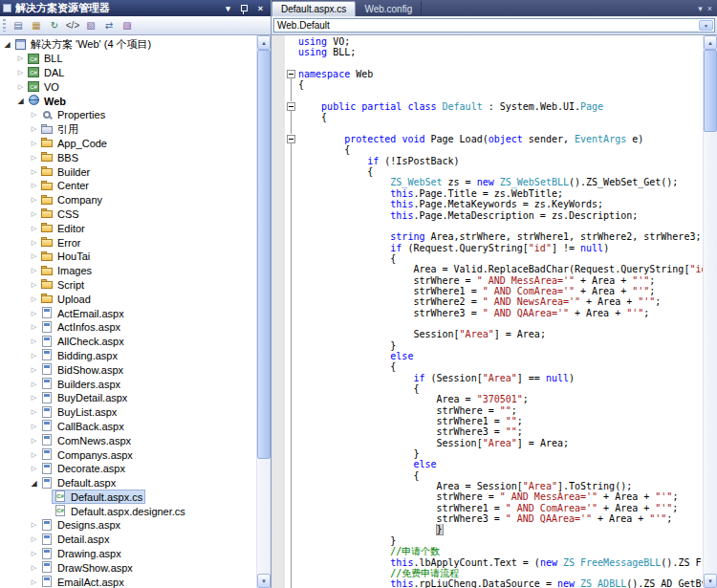 This screenshot has height=588, width=717. Describe the element at coordinates (54, 26) in the screenshot. I see `refresh-button: ↻` at that location.